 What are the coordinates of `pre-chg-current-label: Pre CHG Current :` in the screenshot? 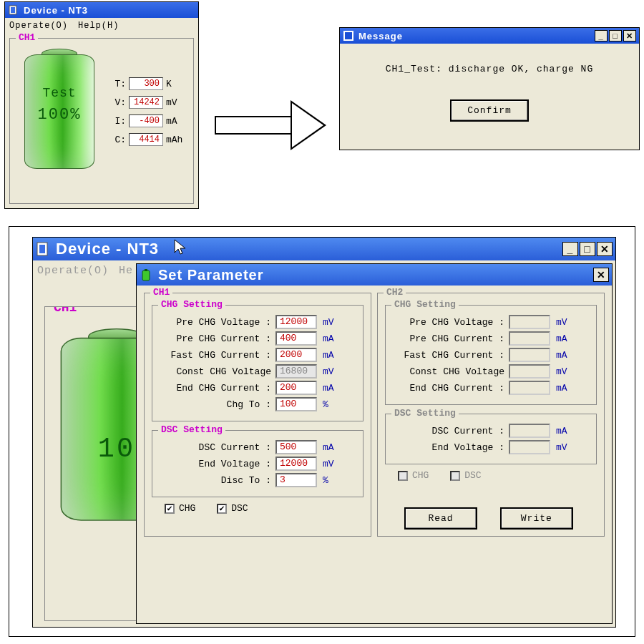 It's located at (214, 339).